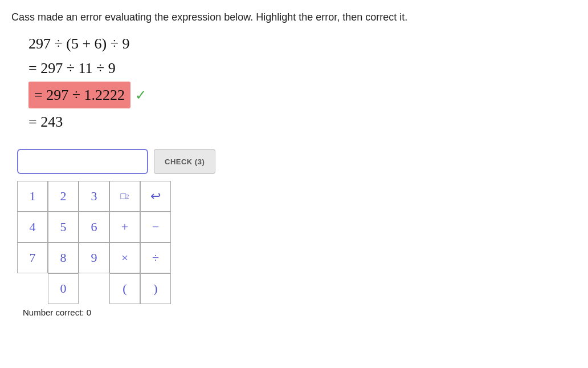 The height and width of the screenshot is (368, 588). What do you see at coordinates (94, 196) in the screenshot?
I see `calc-btn-3: 3` at bounding box center [94, 196].